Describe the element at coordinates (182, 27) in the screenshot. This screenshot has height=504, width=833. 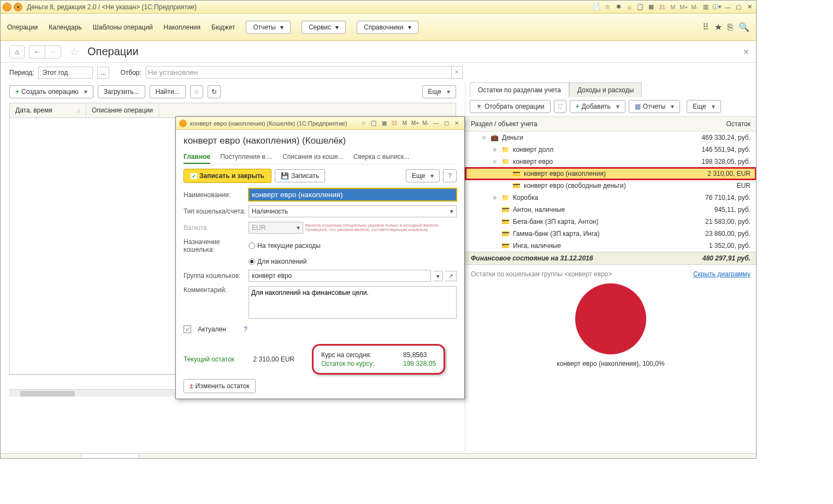
I see `menu-savings: Накопления` at that location.